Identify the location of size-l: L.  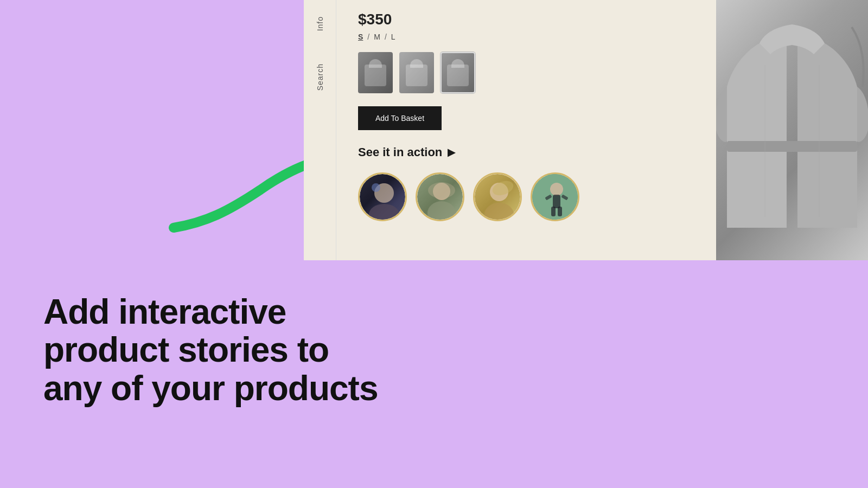
(393, 37).